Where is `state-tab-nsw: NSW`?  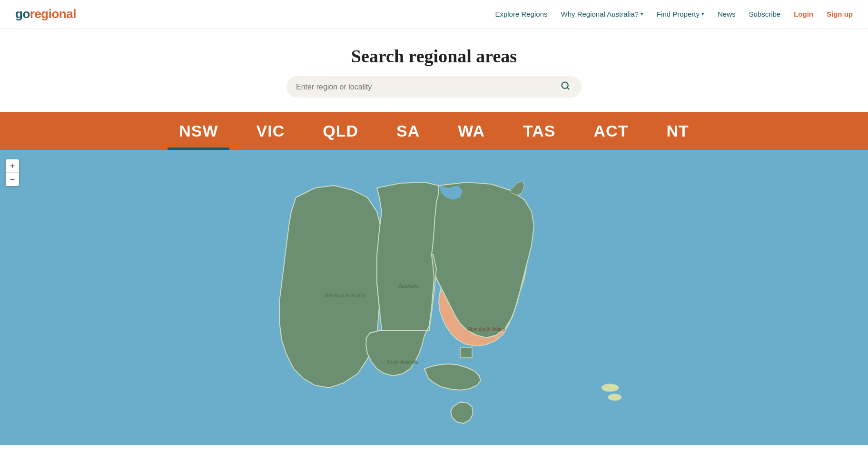
state-tab-nsw: NSW is located at coordinates (198, 131).